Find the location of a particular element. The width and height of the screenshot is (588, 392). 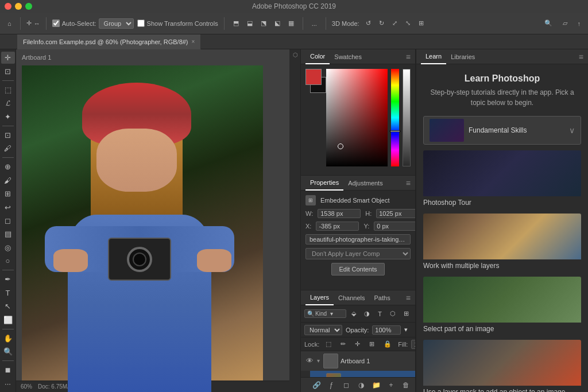

3d-tool-4: ⤡ is located at coordinates (408, 23).